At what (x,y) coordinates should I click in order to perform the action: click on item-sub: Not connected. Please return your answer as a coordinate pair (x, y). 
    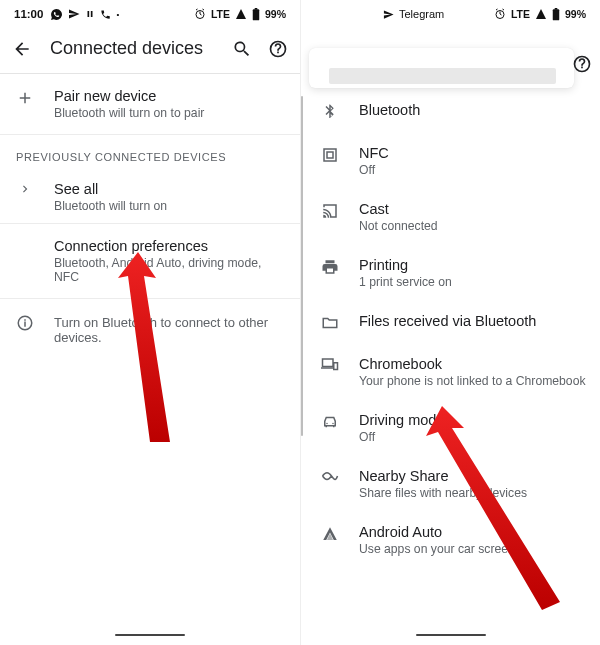
    Looking at the image, I should click on (472, 226).